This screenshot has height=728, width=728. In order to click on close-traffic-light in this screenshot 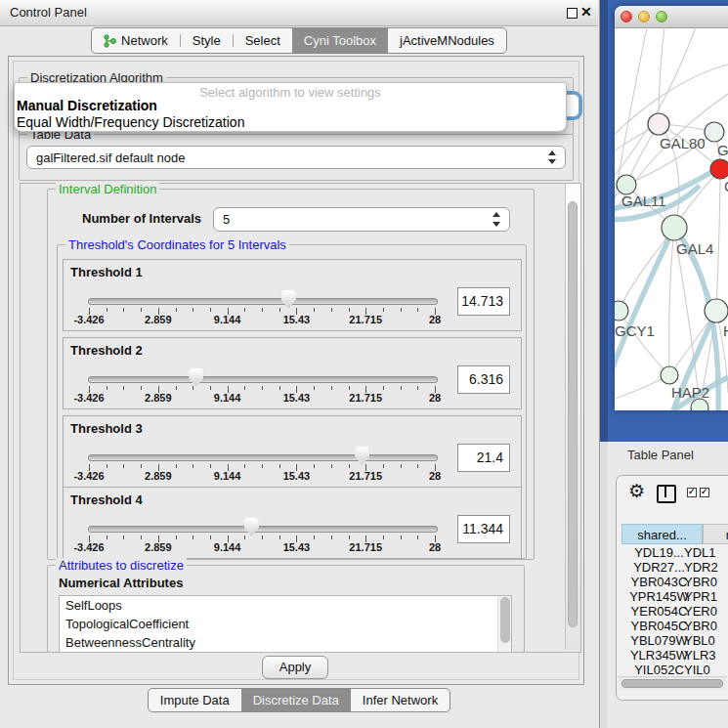, I will do `click(626, 17)`.